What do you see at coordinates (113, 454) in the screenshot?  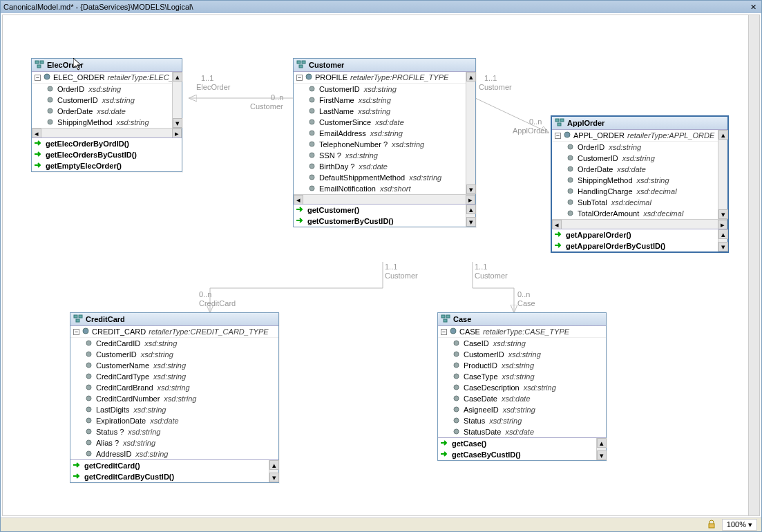 I see `attr-name: AddressID` at bounding box center [113, 454].